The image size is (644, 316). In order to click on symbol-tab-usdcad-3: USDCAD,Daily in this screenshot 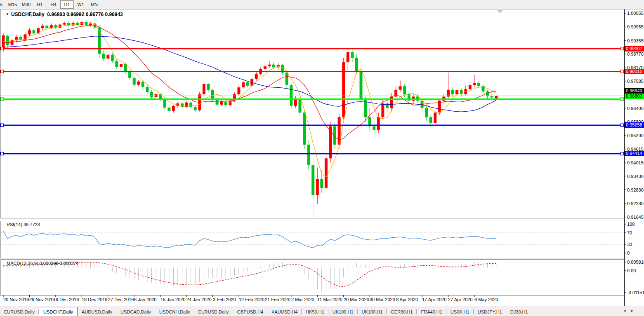, I will do `click(136, 311)`.